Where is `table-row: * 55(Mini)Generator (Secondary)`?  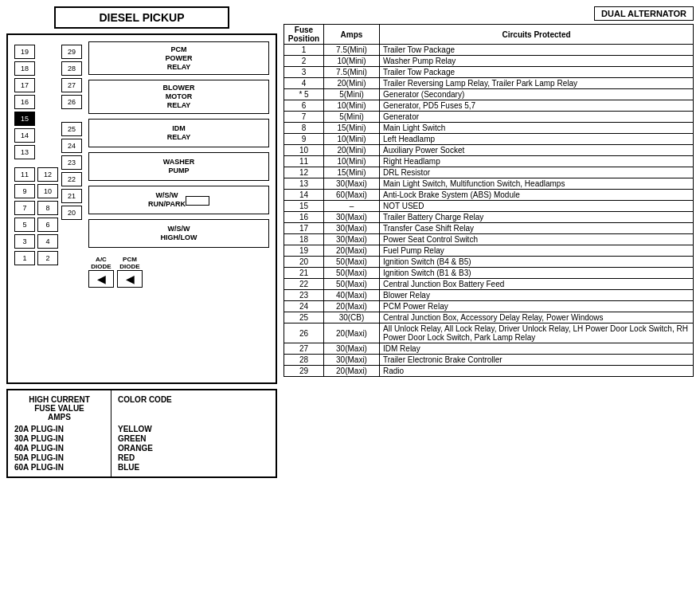
table-row: * 55(Mini)Generator (Secondary) is located at coordinates (489, 95).